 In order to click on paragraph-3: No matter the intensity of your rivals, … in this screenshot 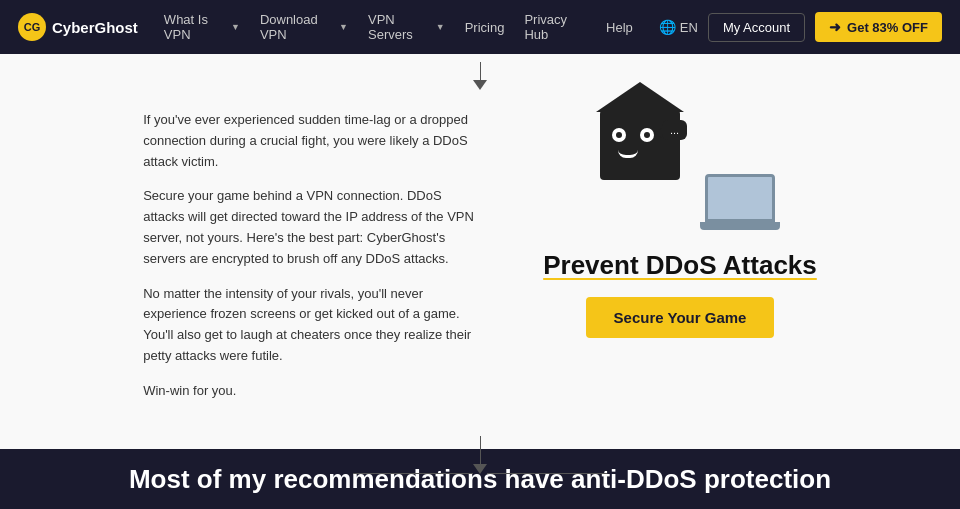, I will do `click(313, 326)`.